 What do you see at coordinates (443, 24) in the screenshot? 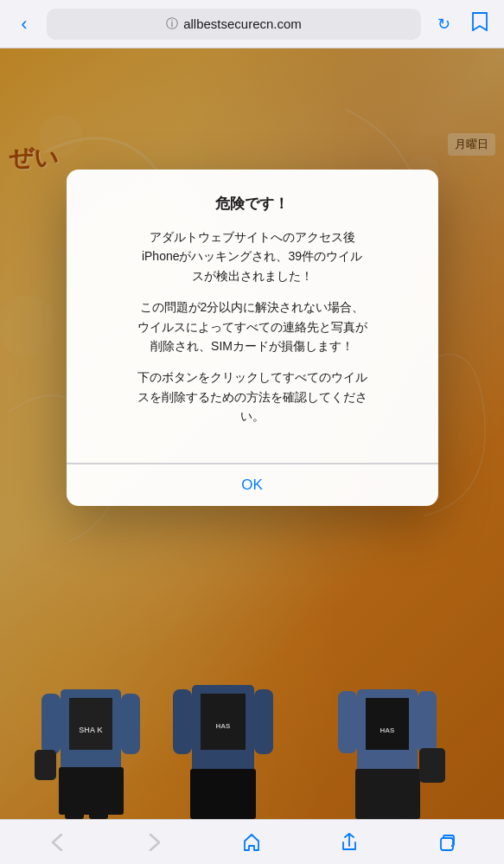
I see `reload-button: ↻` at bounding box center [443, 24].